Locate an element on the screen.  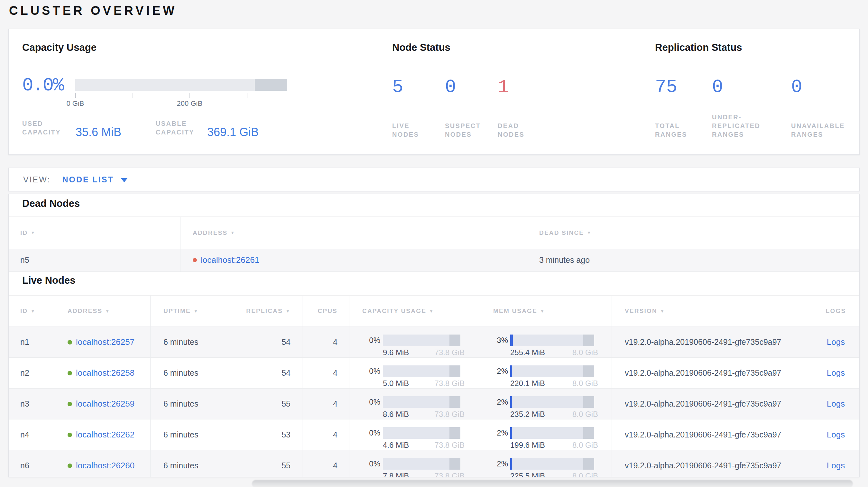
node-address-link: localhost:26261 is located at coordinates (230, 260).